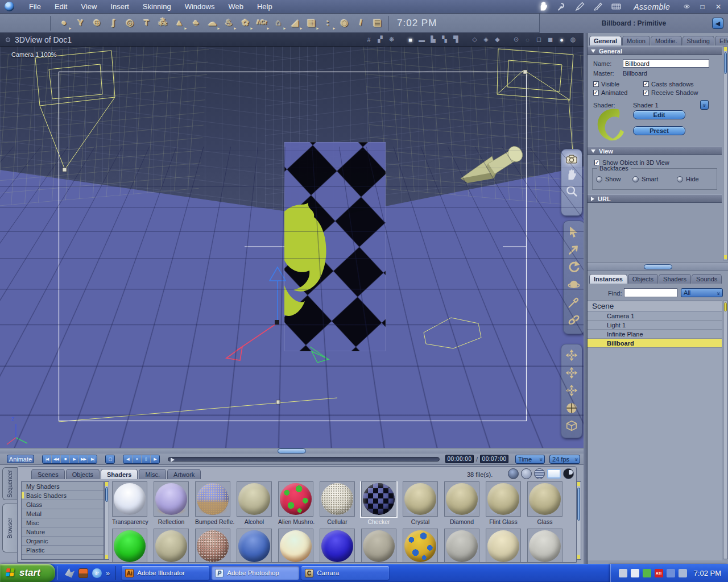 The image size is (728, 582). I want to click on start-button: start, so click(27, 573).